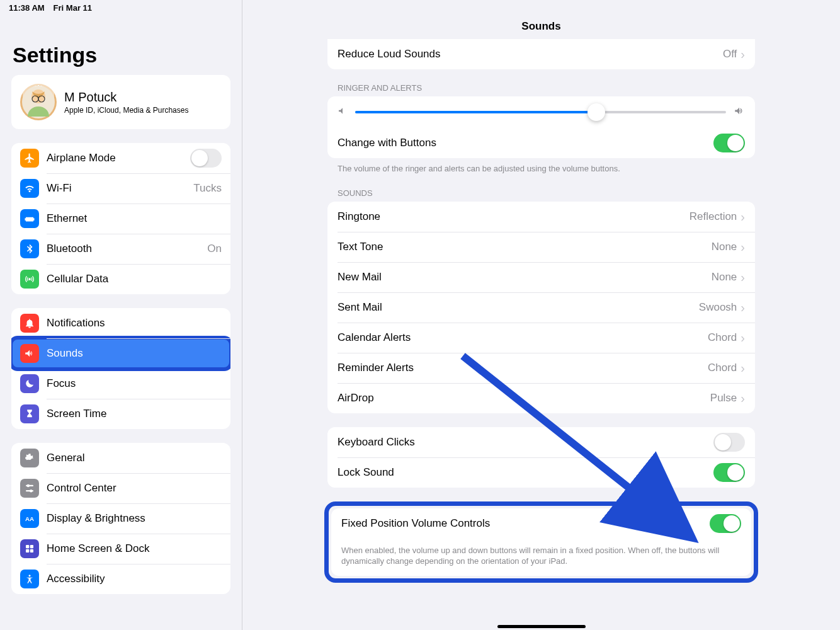  What do you see at coordinates (214, 249) in the screenshot?
I see `bluetooth-value: On` at bounding box center [214, 249].